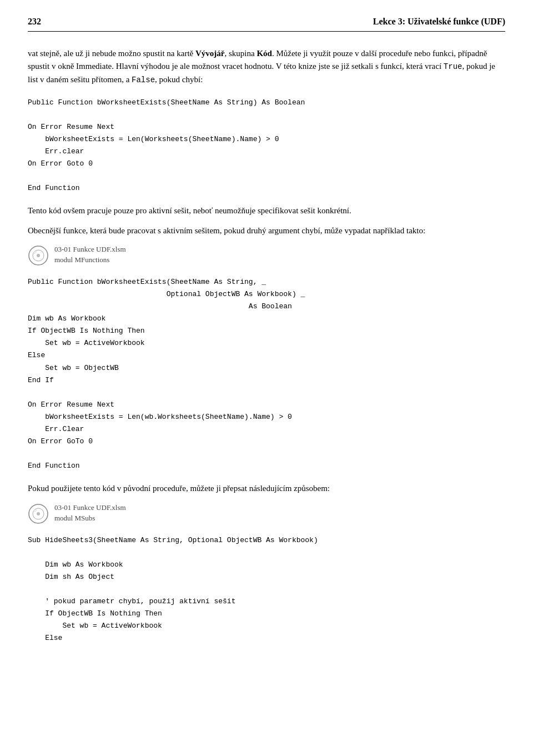 This screenshot has width=533, height=756. Describe the element at coordinates (90, 254) in the screenshot. I see `cd-note-1-text: 03-01 Funkce UDF.xlsm modul MFunctions` at that location.